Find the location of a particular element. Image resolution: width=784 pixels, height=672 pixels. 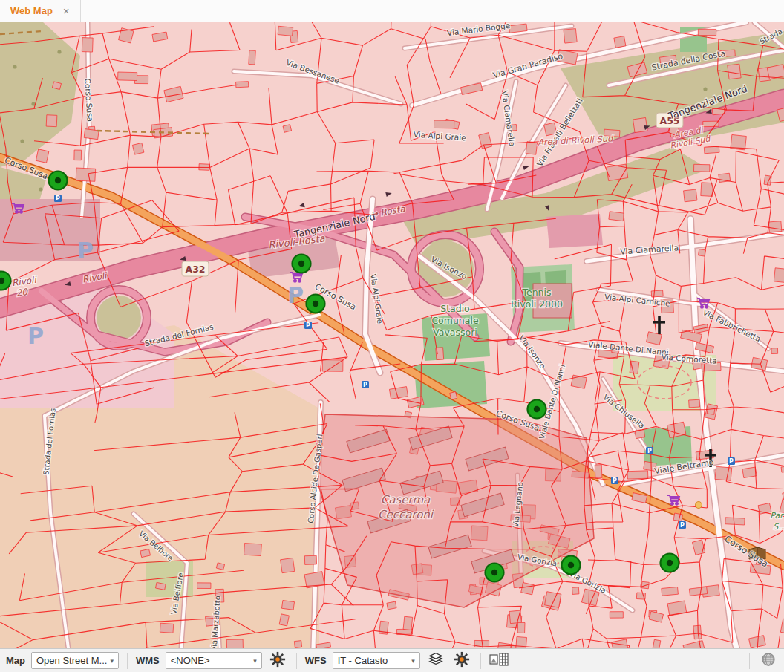

wms-select-value: <NONE> is located at coordinates (190, 661).